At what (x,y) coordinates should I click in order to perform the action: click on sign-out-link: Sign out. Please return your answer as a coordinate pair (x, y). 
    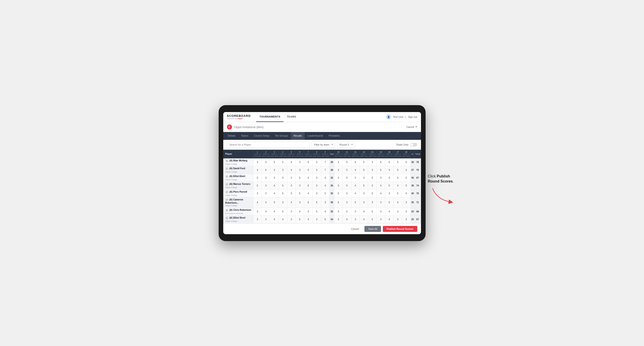
    Looking at the image, I should click on (412, 117).